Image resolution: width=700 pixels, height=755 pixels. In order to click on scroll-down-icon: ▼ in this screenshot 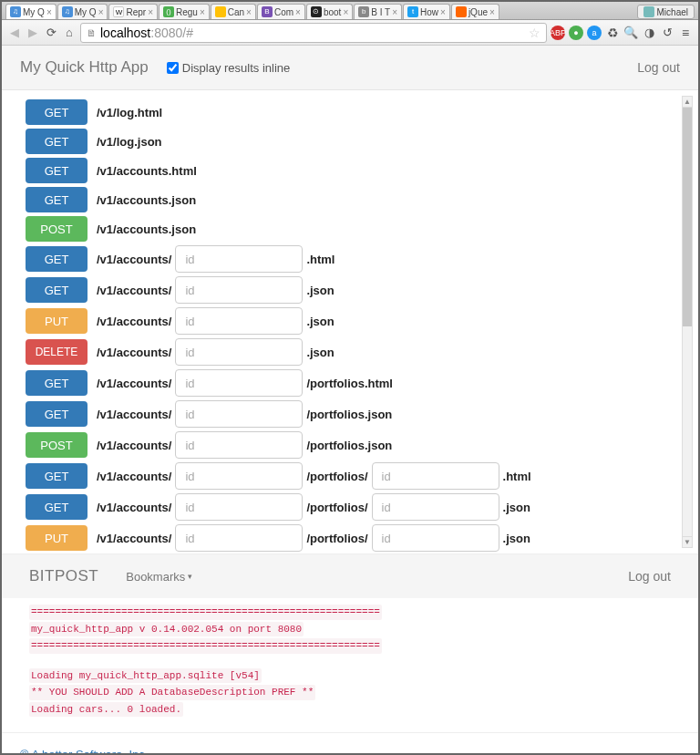, I will do `click(687, 542)`.